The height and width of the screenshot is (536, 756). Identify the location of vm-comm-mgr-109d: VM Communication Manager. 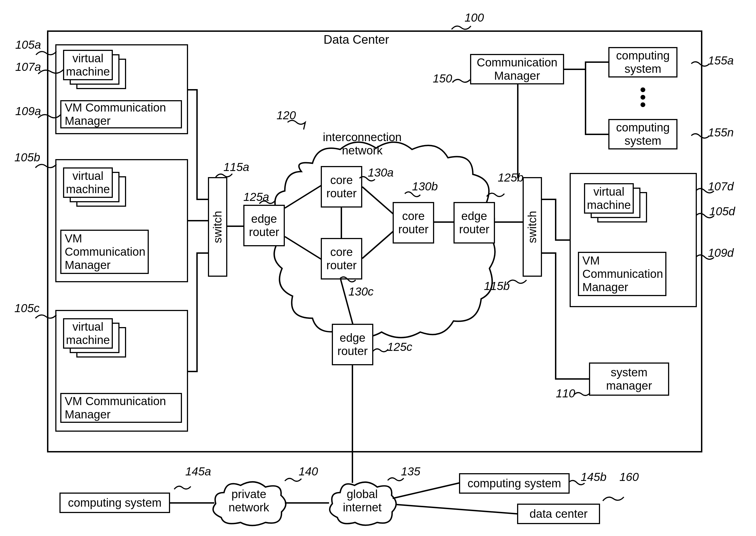
(622, 274).